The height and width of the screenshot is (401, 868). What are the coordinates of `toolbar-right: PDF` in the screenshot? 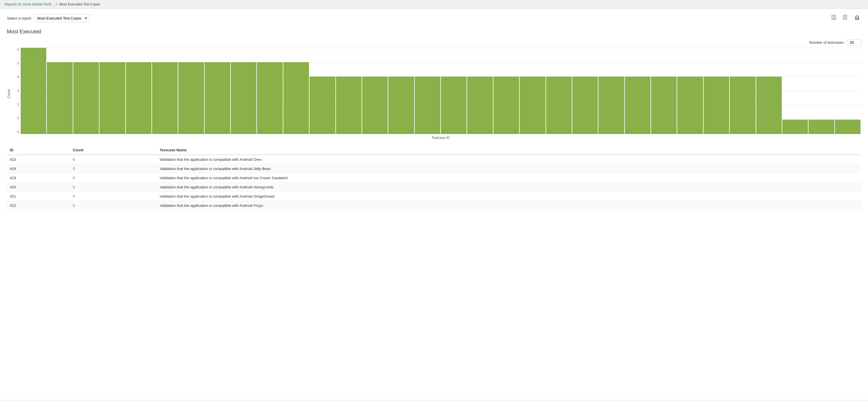 It's located at (846, 18).